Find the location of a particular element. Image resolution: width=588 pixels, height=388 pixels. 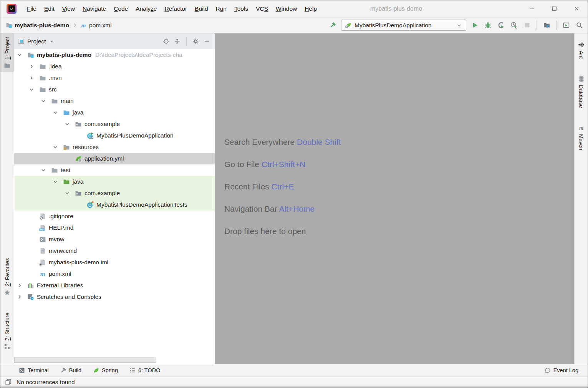

tool-tab-ant: Ant is located at coordinates (581, 50).